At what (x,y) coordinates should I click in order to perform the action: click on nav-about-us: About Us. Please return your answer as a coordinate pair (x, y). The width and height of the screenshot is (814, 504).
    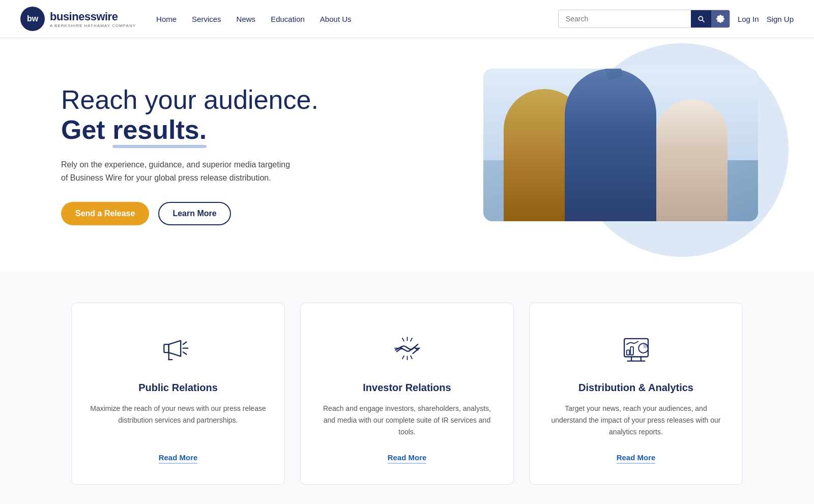
    Looking at the image, I should click on (336, 19).